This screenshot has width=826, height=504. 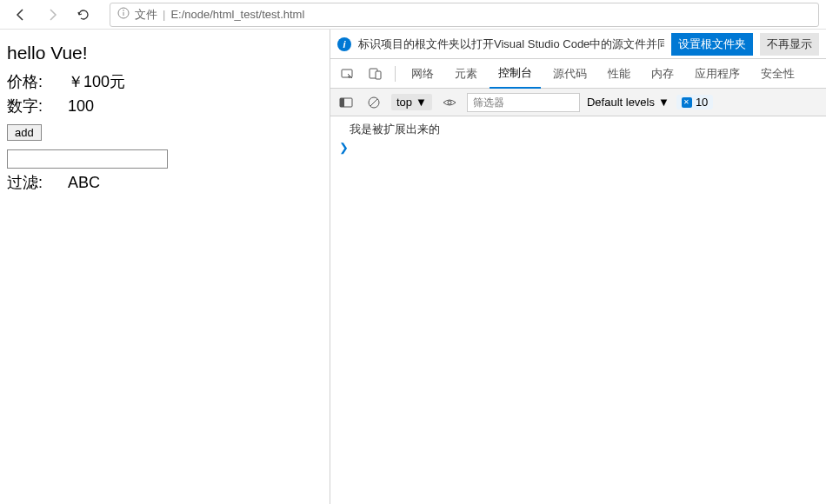 I want to click on text-input, so click(x=87, y=159).